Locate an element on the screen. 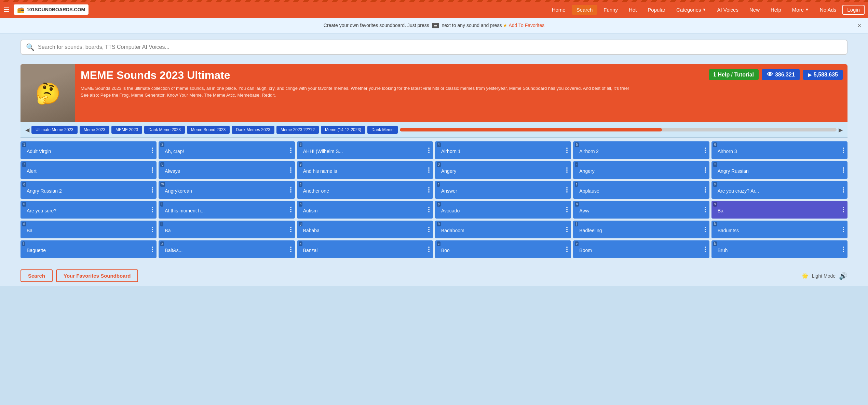  add-to-favorites-link: Add To Favorites is located at coordinates (526, 25).